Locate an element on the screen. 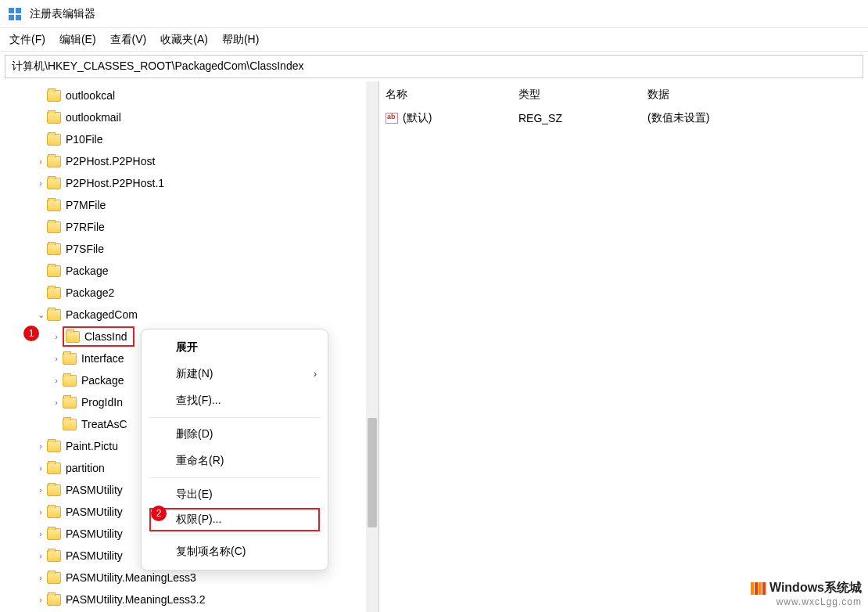  context-menu: 展开 新建(N)› 查找(F)... 删除(D) 重命名(R) 导出(E) 权限… is located at coordinates (235, 449).